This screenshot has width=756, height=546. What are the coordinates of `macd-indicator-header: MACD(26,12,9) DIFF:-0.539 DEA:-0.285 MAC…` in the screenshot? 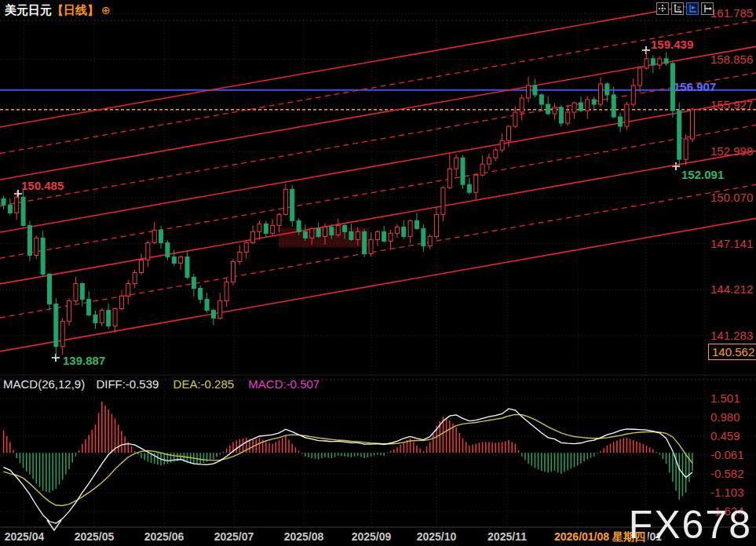 It's located at (162, 384).